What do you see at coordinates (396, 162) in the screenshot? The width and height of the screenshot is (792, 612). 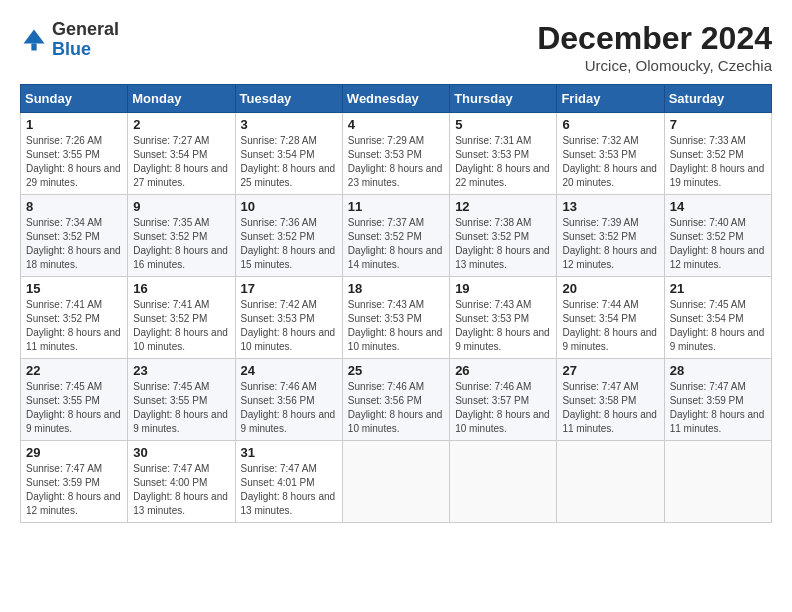 I see `day-info: Sunrise: 7:29 AMSunset: 3:53 PMDaylight:…` at bounding box center [396, 162].